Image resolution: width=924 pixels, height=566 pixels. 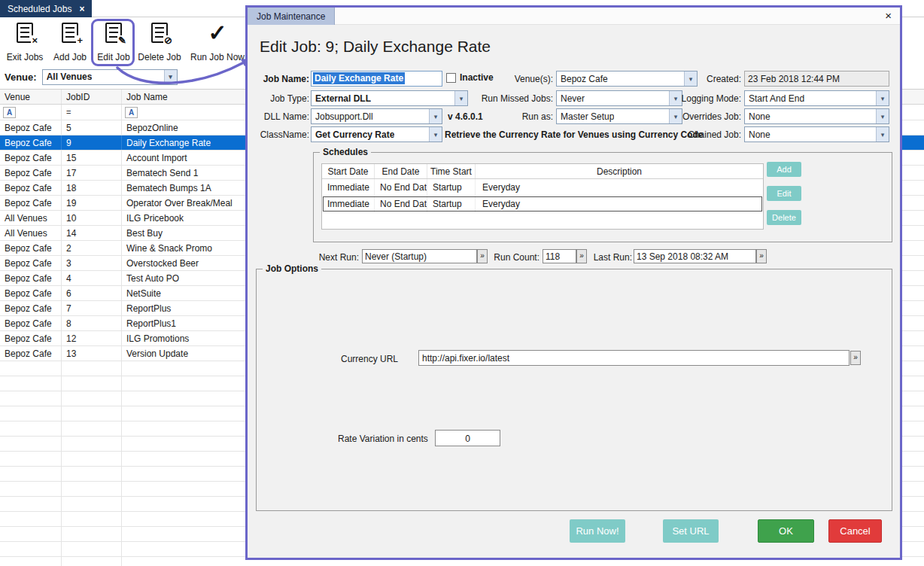 What do you see at coordinates (584, 79) in the screenshot?
I see `venues-dropdown-value: Bepoz Cafe` at bounding box center [584, 79].